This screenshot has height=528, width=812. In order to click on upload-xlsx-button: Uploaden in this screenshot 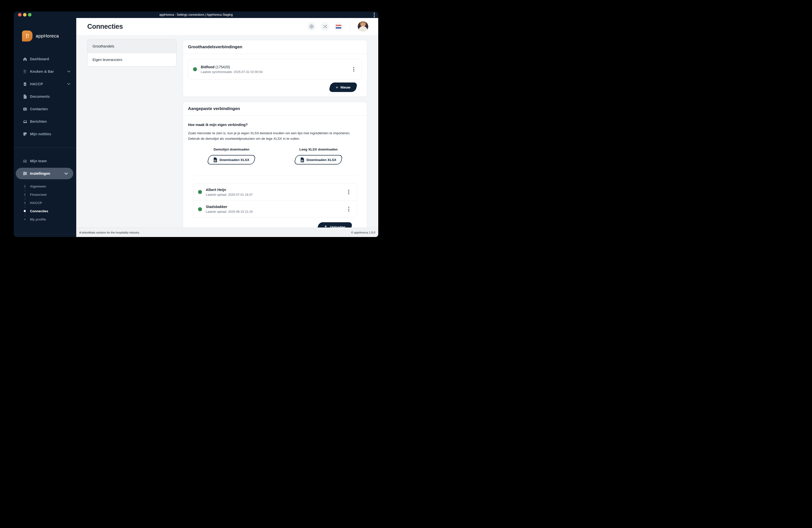, I will do `click(335, 225)`.